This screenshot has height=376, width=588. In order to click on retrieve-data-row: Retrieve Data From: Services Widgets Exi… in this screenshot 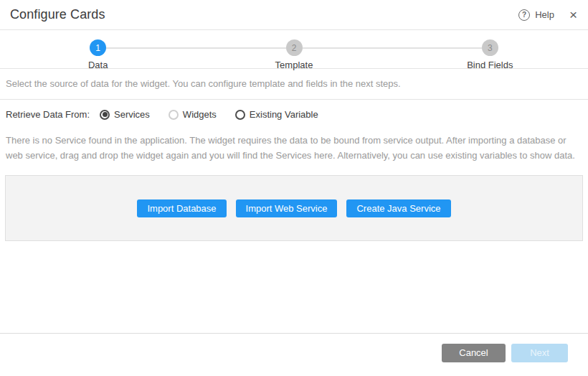, I will do `click(294, 110)`.